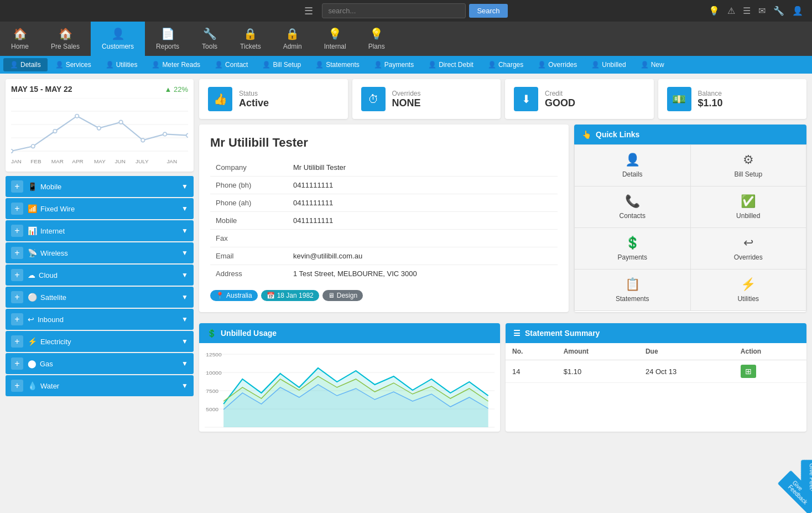 The height and width of the screenshot is (513, 812). Describe the element at coordinates (17, 319) in the screenshot. I see `inbound-plus-btn: +` at that location.